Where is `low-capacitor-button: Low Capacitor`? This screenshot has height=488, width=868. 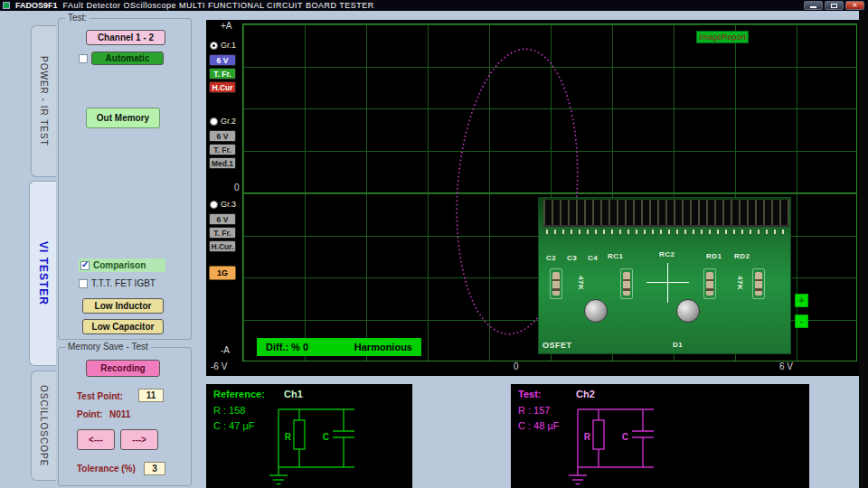
low-capacitor-button: Low Capacitor is located at coordinates (123, 327).